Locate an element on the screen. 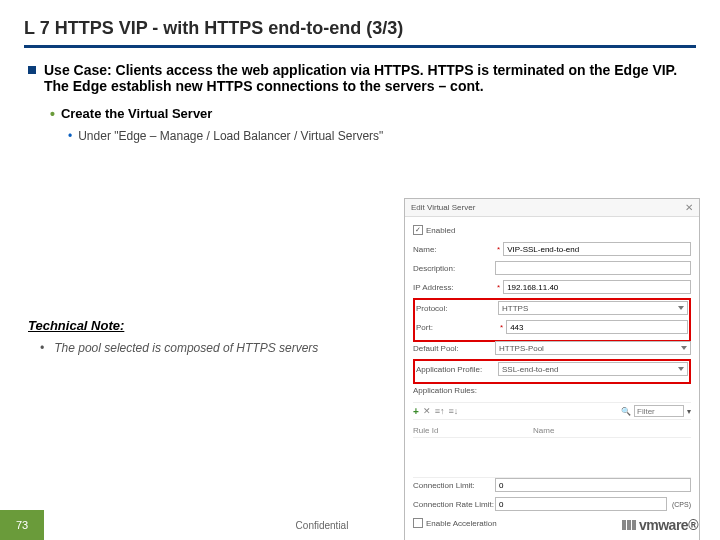 This screenshot has width=720, height=540. highlight-box-protocol-port: Protocol: HTTPS Port: * is located at coordinates (552, 320).